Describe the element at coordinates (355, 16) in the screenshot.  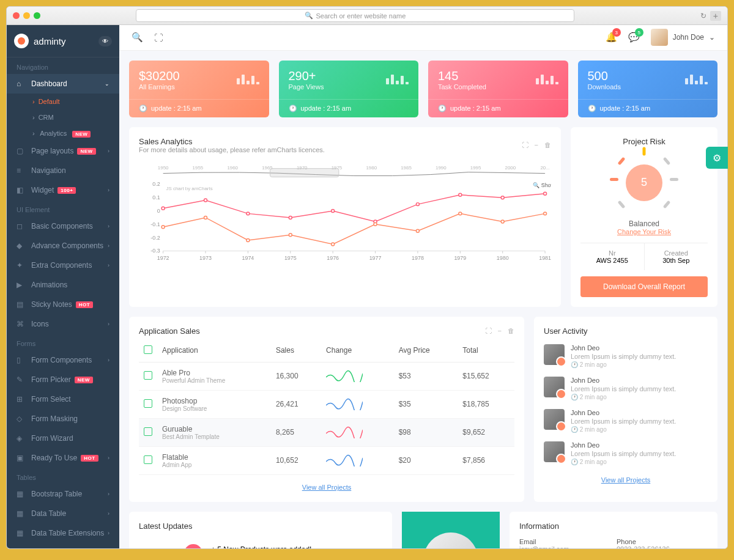
I see `url-bar: 🔍 Search or enter website name` at that location.